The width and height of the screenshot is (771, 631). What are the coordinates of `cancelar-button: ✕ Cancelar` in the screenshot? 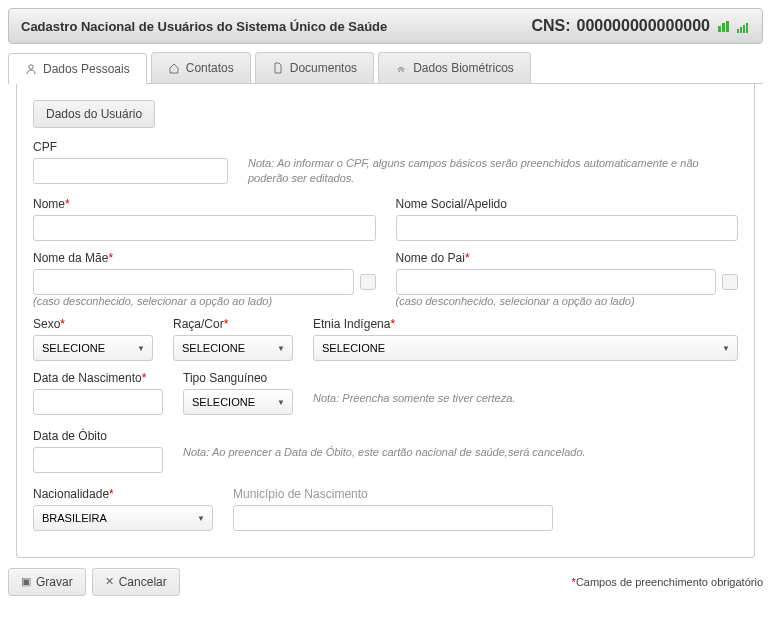 It's located at (136, 582).